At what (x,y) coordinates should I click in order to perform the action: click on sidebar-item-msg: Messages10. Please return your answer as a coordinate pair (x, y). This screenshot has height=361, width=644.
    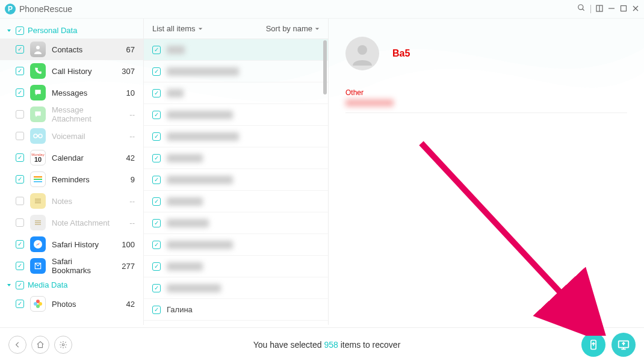
    Looking at the image, I should click on (72, 93).